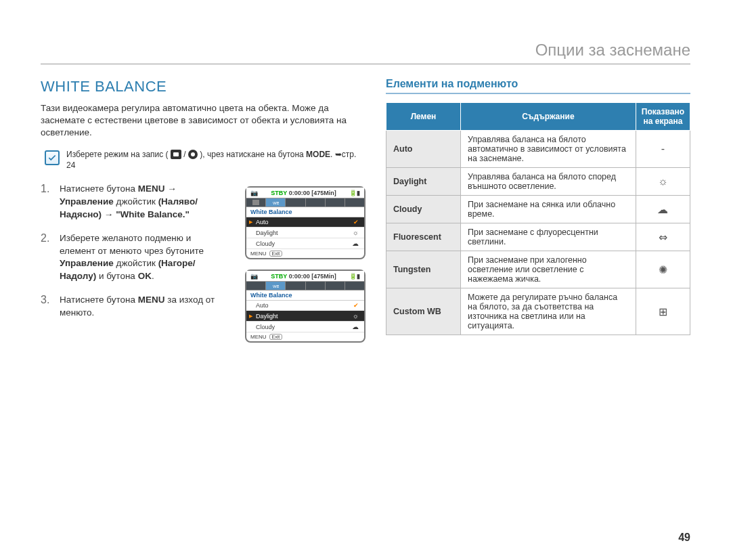 This screenshot has height=560, width=731. Describe the element at coordinates (203, 87) in the screenshot. I see `section-title: WHITE BALANCE` at that location.